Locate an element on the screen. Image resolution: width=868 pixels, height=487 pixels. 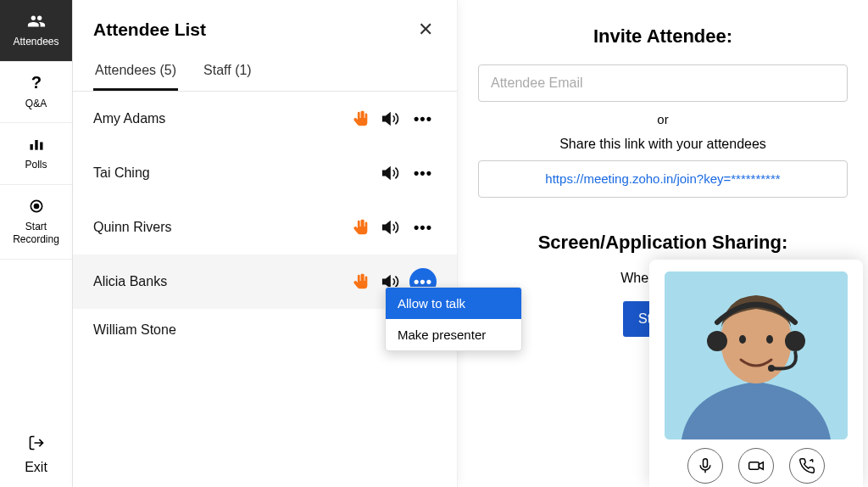
sidebar-label: Polls is located at coordinates (36, 165).